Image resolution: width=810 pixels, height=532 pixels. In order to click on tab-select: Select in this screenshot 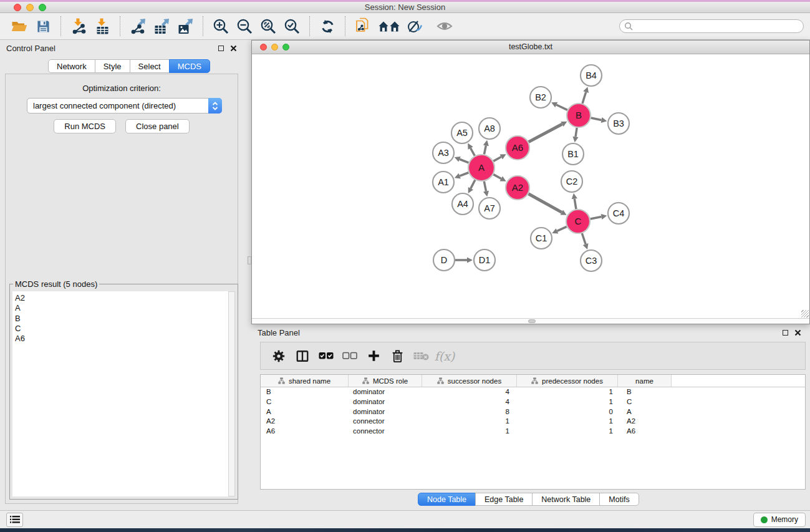, I will do `click(150, 66)`.